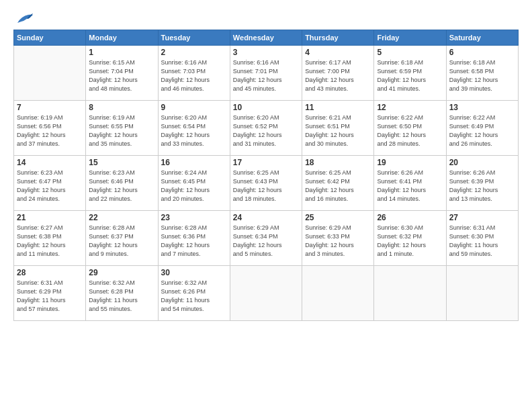 The height and width of the screenshot is (411, 532). I want to click on day-number: 2, so click(194, 52).